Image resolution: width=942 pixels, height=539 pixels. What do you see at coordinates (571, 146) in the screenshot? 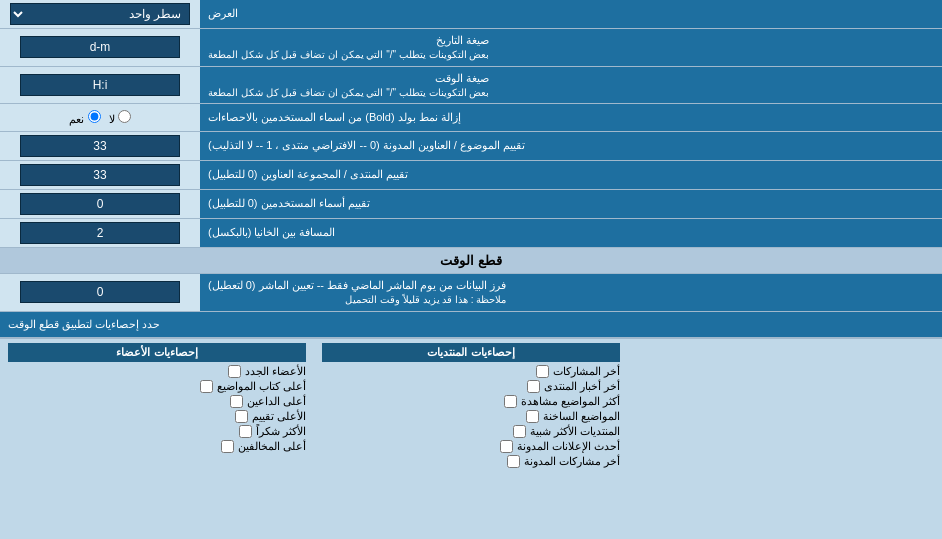
I see `sort-topics-label: تقييم الموضوع / العناوين المدونة (0 -- ا…` at bounding box center [571, 146].